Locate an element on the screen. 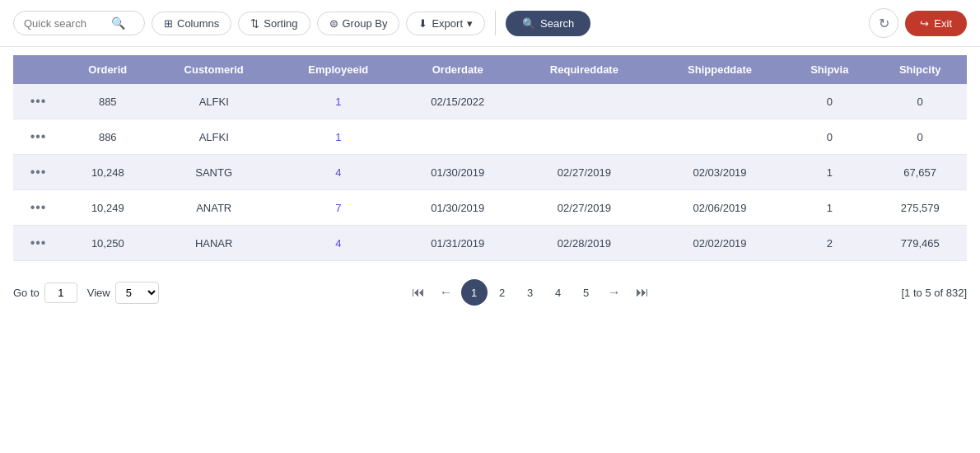  view-select: 5102050 is located at coordinates (137, 293).